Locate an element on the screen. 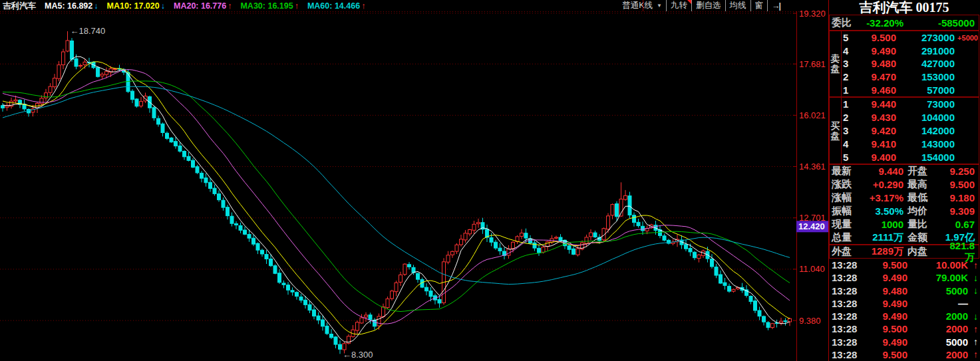 The height and width of the screenshot is (361, 980). order-volume: 153000 is located at coordinates (925, 77).